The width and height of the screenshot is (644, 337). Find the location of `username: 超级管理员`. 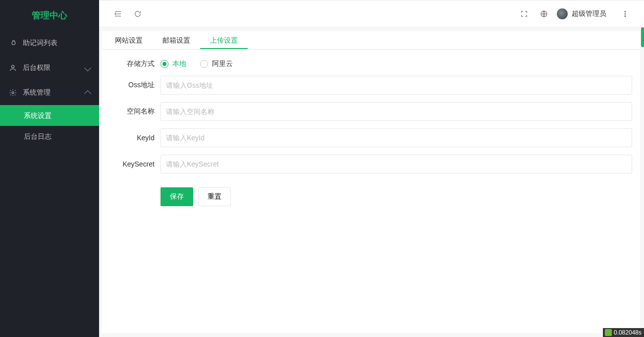

username: 超级管理员 is located at coordinates (589, 14).